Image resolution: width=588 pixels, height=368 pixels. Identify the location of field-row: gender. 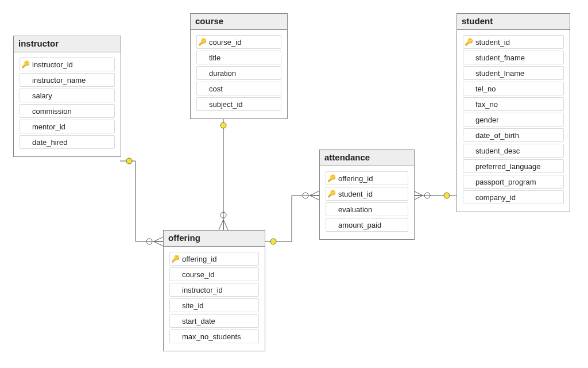
(513, 120).